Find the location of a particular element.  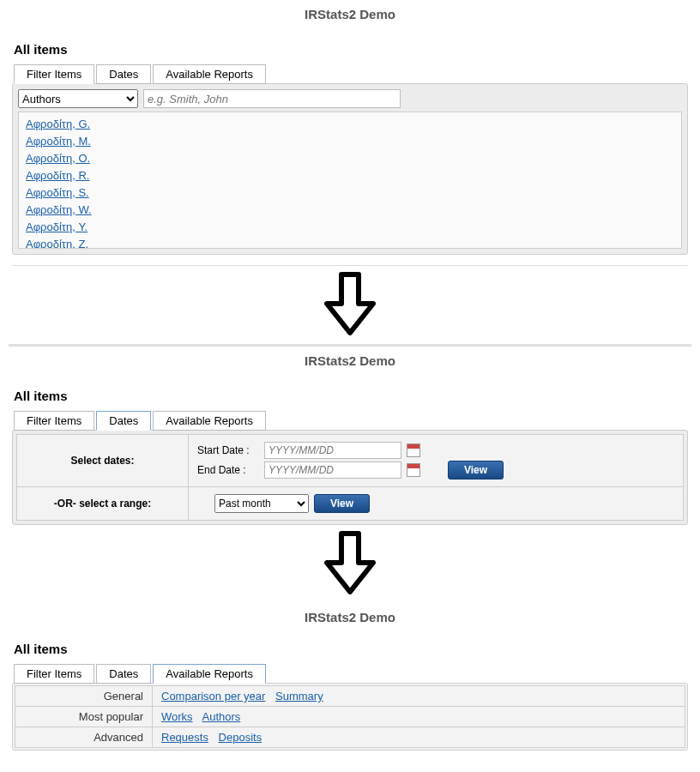

author-link: Αφροδίτη, W. is located at coordinates (350, 210).